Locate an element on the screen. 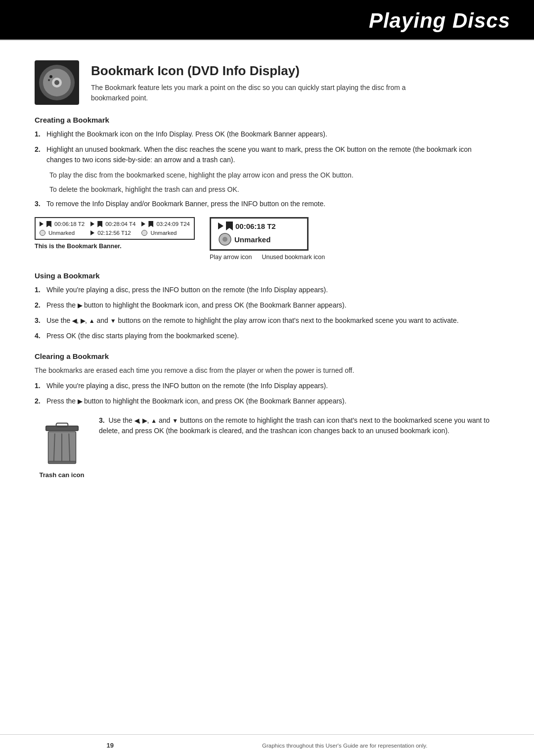  clearing-step-3-text: 3. Use the ◀, ▶, ▲ and ▼ buttons on the … is located at coordinates (299, 426).